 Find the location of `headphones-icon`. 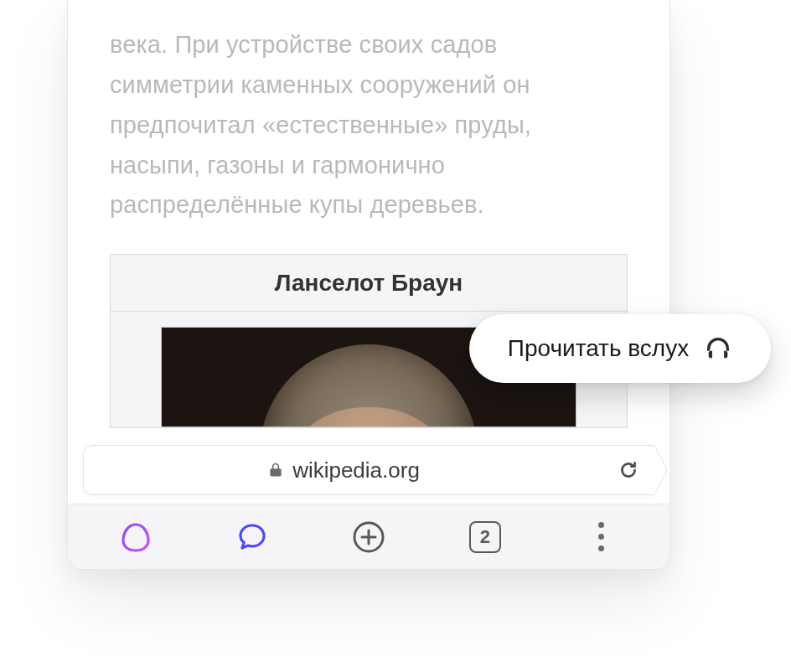

headphones-icon is located at coordinates (718, 349).